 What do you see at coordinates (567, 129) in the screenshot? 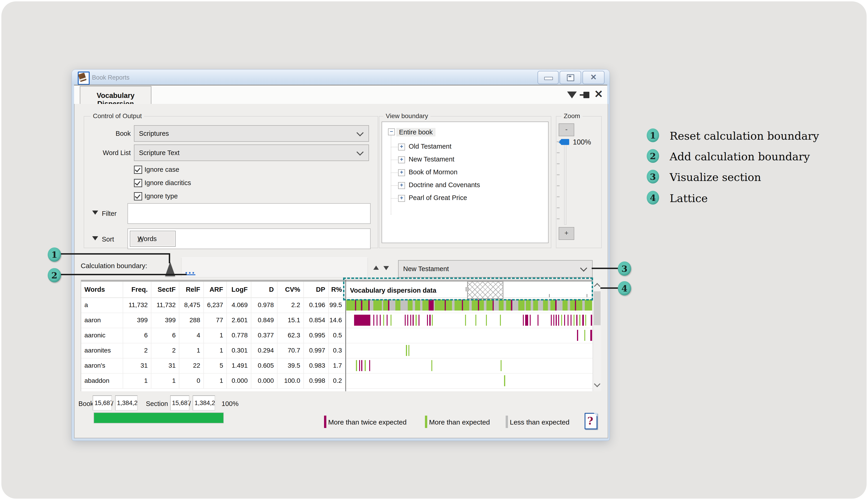
I see `minus-icon: -` at bounding box center [567, 129].